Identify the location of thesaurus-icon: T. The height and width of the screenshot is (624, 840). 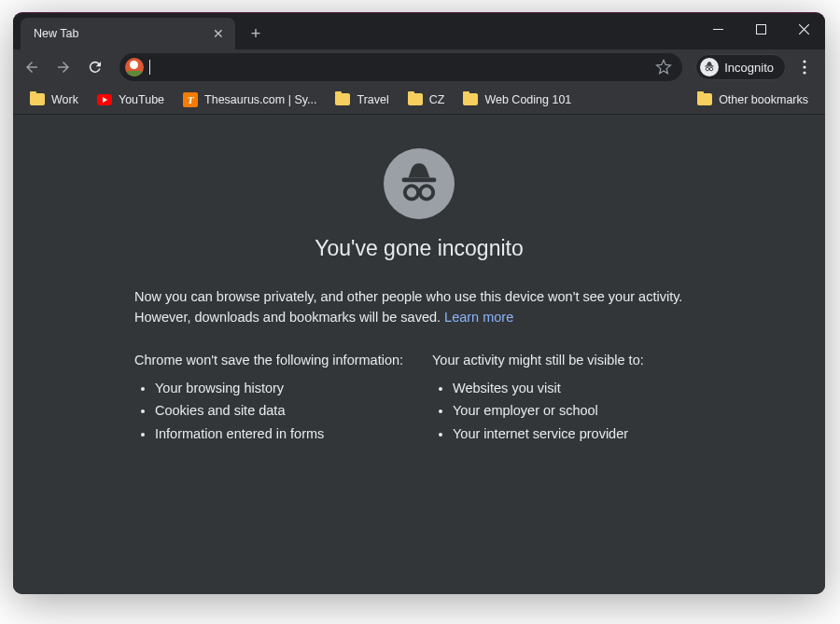
(190, 100).